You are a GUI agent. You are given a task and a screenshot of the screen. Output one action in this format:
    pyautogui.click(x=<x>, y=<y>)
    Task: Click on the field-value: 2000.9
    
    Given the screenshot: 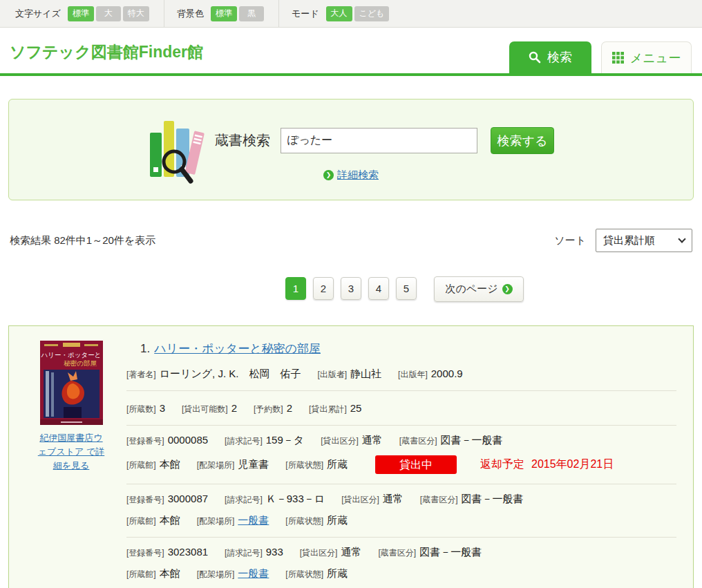 What is the action you would take?
    pyautogui.click(x=447, y=373)
    